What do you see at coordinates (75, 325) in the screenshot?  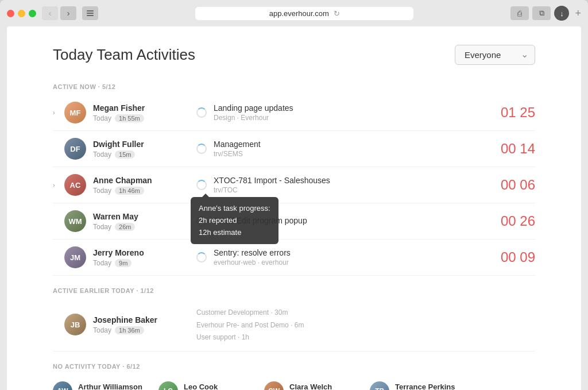 I see `avatar-josephine: JB` at bounding box center [75, 325].